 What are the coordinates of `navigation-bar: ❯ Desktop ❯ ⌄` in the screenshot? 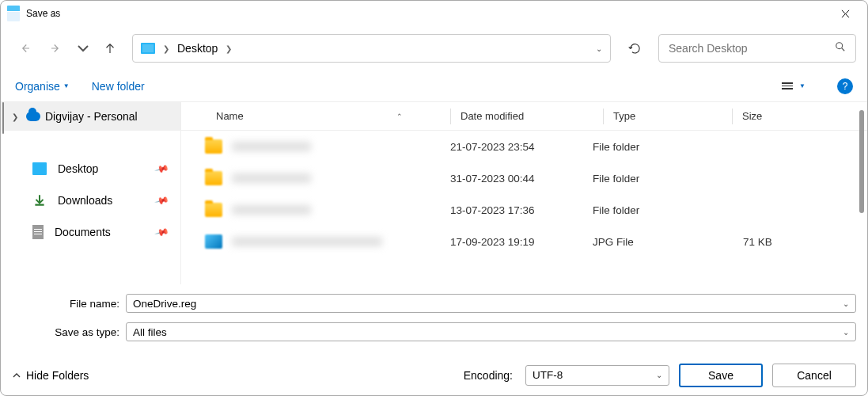 It's located at (434, 48).